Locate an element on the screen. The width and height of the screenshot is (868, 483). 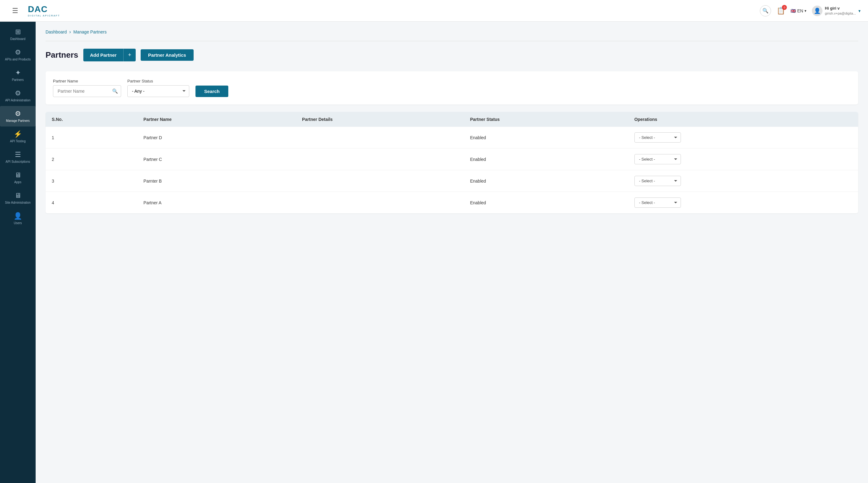
add-partner-btn-group: Add Partner + is located at coordinates (110, 55).